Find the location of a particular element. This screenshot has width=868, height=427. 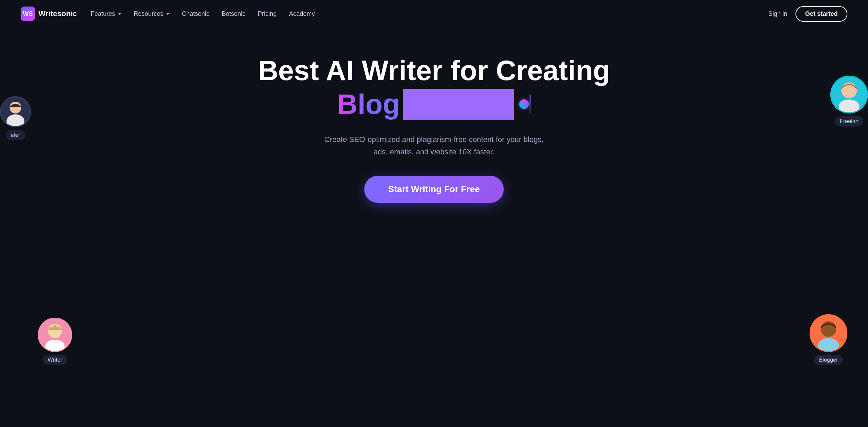

nav-menu: Features Resources Chatsonic Botsonic is located at coordinates (203, 14).